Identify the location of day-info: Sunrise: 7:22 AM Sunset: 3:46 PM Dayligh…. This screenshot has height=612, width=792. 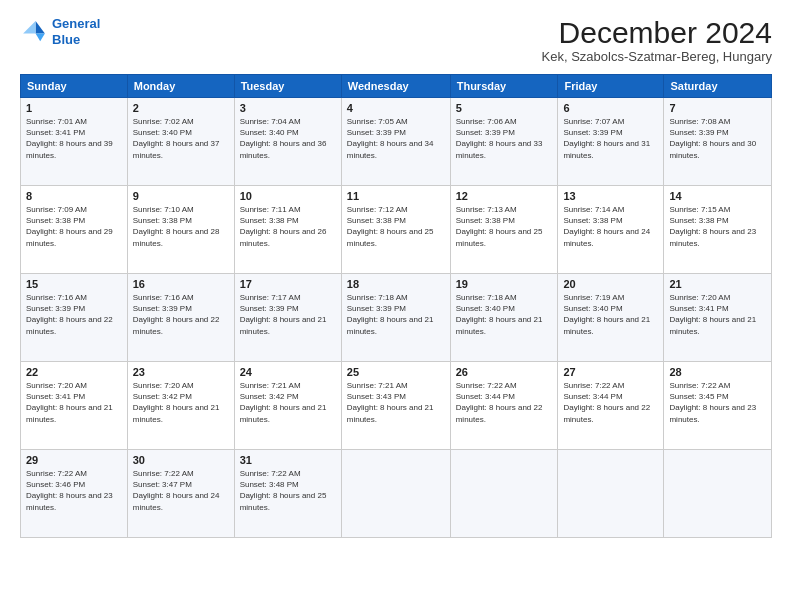
(74, 490).